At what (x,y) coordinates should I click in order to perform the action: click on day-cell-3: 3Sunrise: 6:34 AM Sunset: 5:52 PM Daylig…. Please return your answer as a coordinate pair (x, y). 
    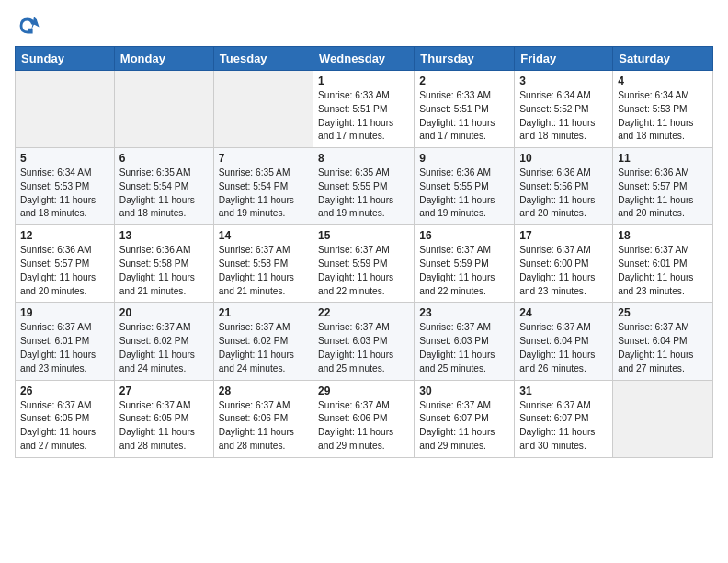
    Looking at the image, I should click on (564, 109).